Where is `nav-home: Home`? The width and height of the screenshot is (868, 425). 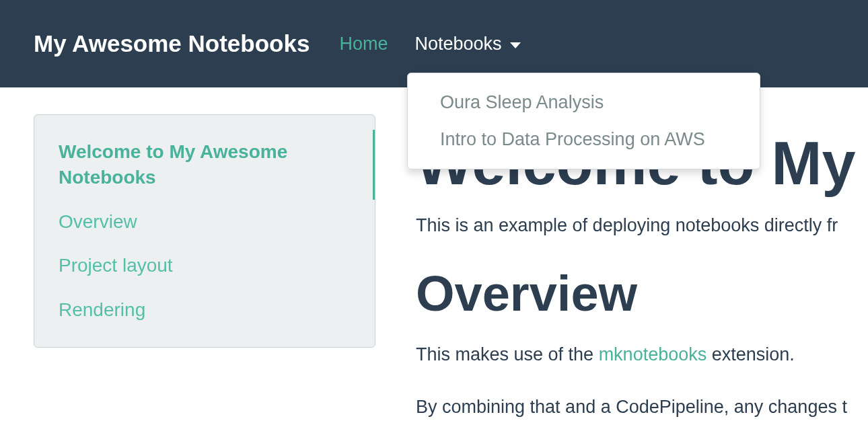
nav-home: Home is located at coordinates (363, 44).